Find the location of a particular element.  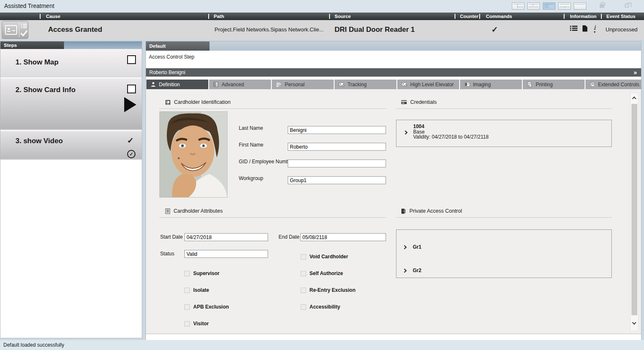

step-play-icon is located at coordinates (130, 105).